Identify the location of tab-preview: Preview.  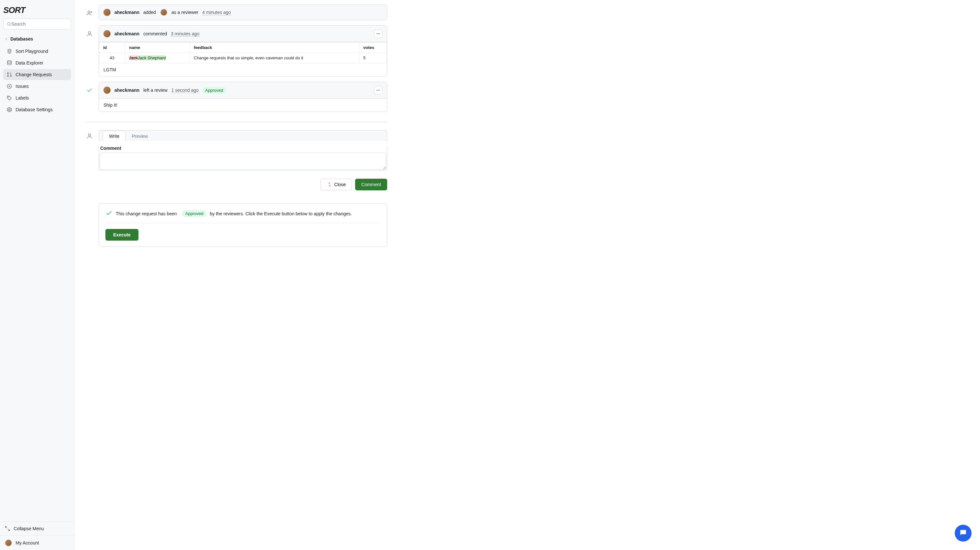
(140, 136).